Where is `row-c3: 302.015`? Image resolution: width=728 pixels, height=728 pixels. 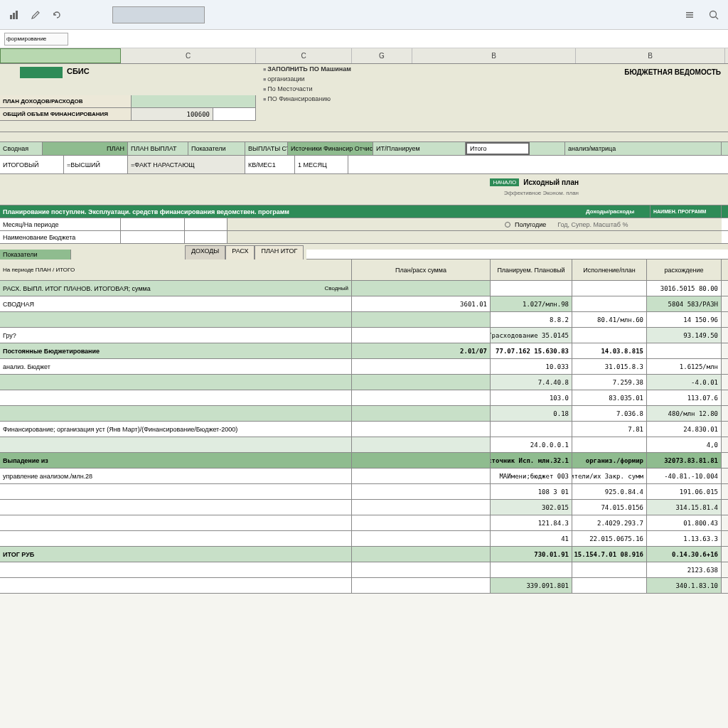 row-c3: 302.015 is located at coordinates (532, 508).